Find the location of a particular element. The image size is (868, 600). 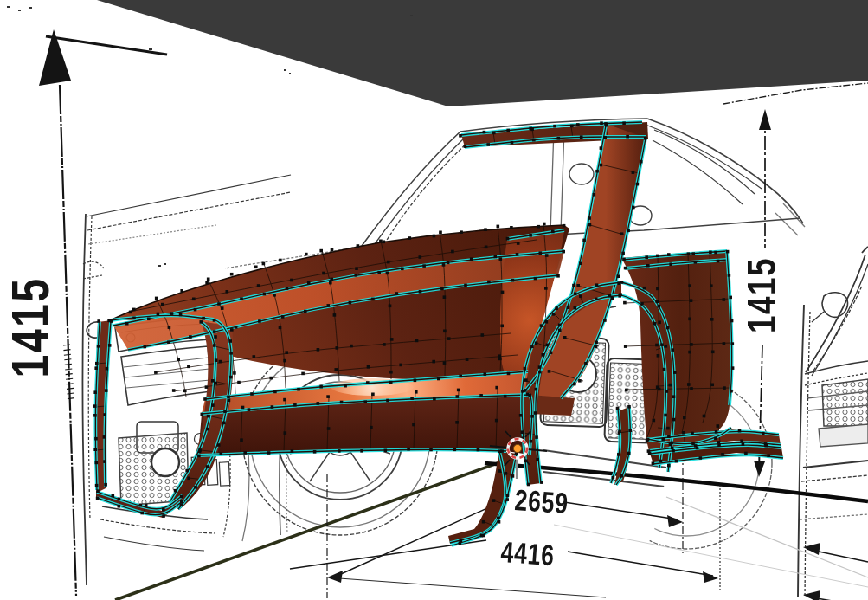

offscreen-dimensions is located at coordinates (836, 571).